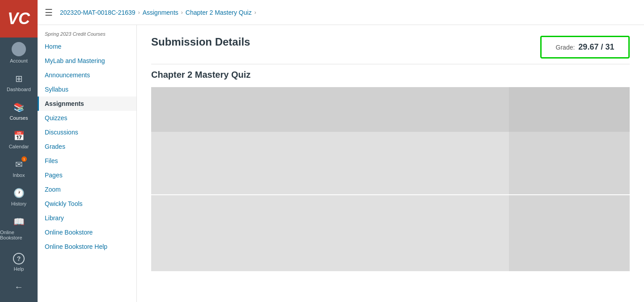  I want to click on sidebar-item-announcements: Announcements, so click(87, 75).